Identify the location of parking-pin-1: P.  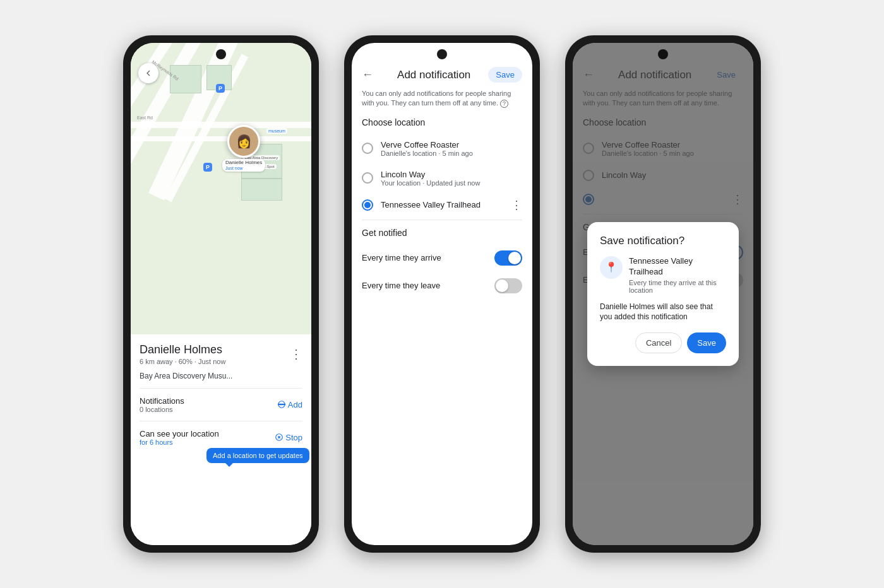
(220, 88).